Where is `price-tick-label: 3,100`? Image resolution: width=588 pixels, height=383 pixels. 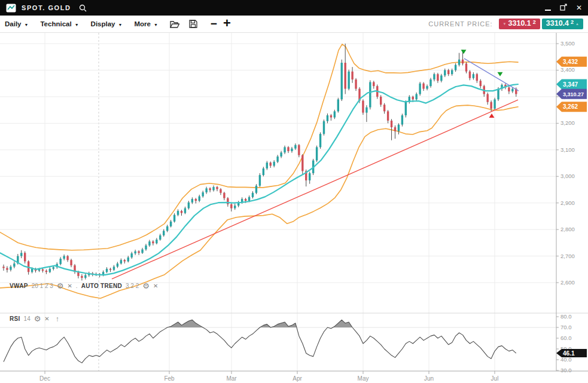
price-tick-label: 3,100 is located at coordinates (568, 149).